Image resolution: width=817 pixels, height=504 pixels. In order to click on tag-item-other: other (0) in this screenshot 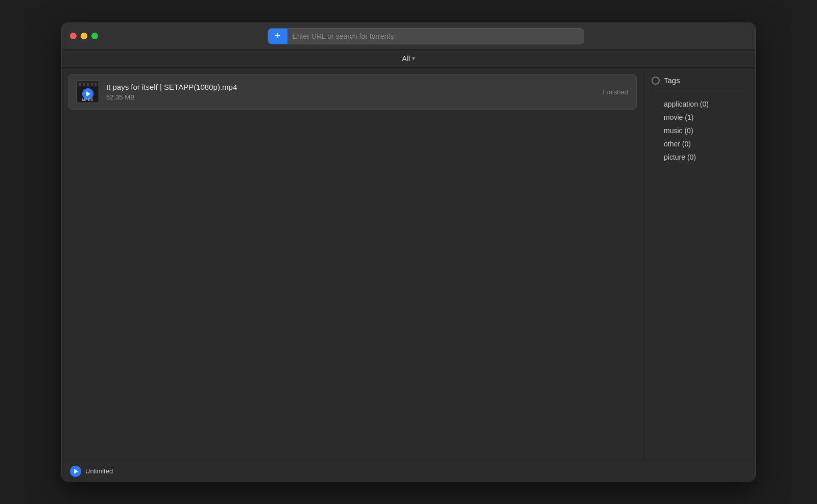, I will do `click(700, 144)`.